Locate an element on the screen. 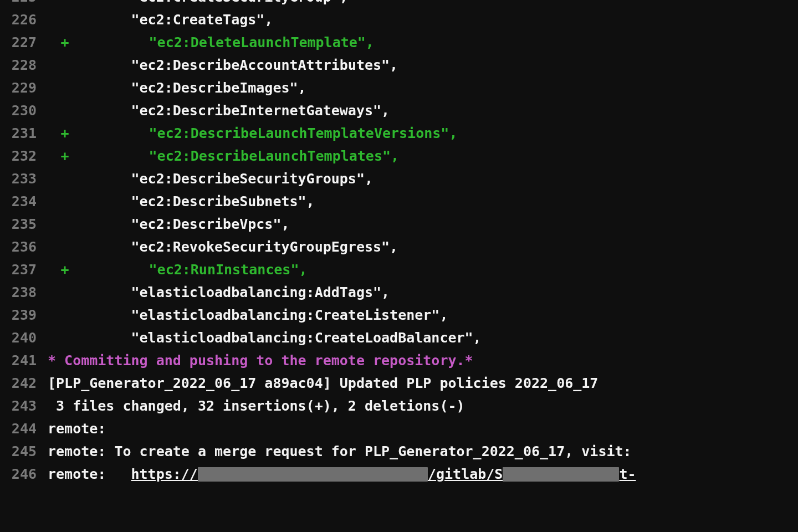 This screenshot has height=532, width=798. code-token: "ec2:RunInstances", is located at coordinates (228, 269).